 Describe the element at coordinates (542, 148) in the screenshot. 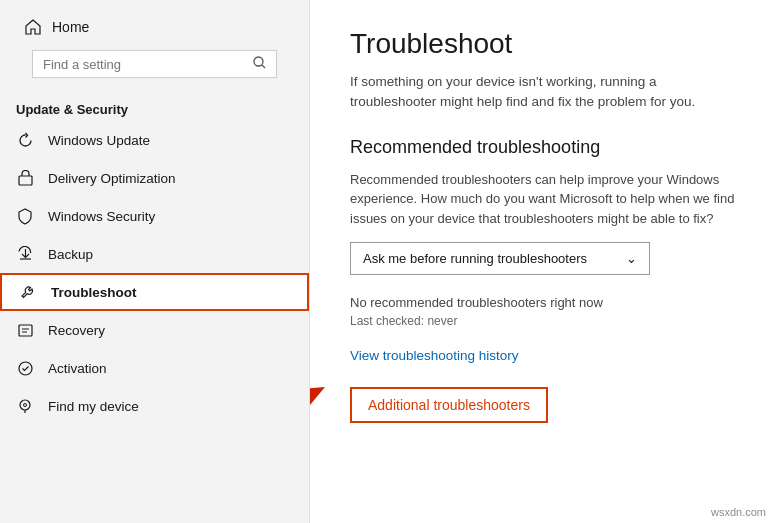

I see `recommended-heading: Recommended troubleshooting` at that location.